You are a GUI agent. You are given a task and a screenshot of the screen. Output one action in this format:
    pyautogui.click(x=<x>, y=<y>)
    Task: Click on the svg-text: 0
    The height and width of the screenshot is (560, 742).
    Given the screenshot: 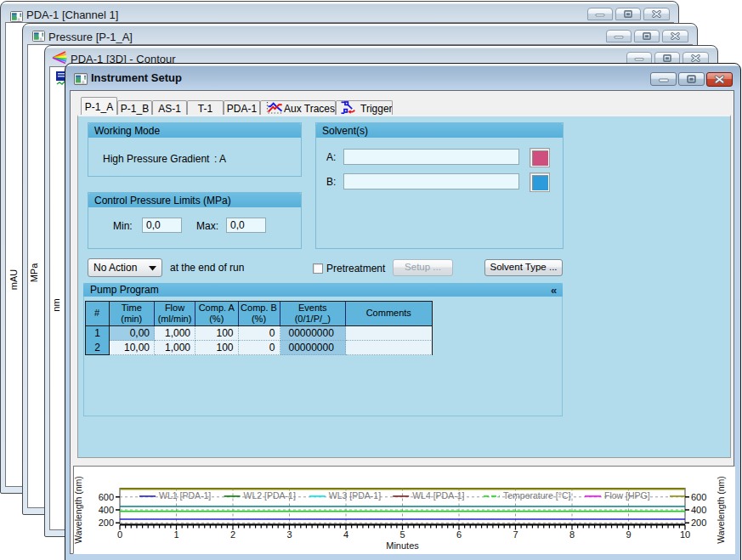 What is the action you would take?
    pyautogui.click(x=120, y=535)
    